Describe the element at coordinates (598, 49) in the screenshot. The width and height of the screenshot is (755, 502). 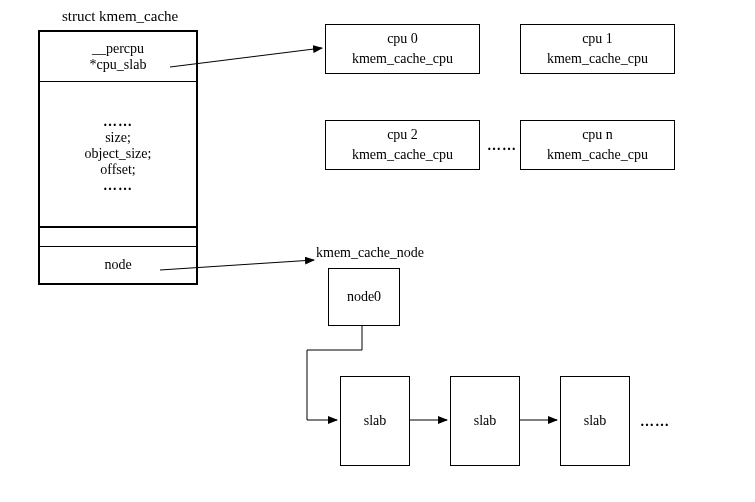
I see `cpu-box-1: cpu 1 kmem_cache_cpu` at that location.